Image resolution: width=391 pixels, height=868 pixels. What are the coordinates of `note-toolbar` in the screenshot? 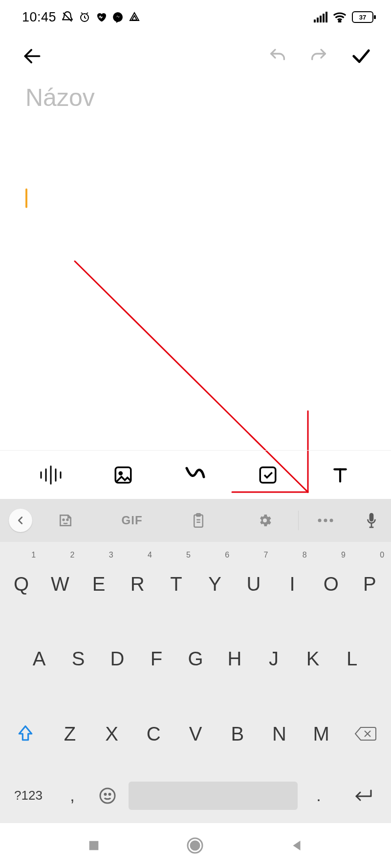 It's located at (196, 475).